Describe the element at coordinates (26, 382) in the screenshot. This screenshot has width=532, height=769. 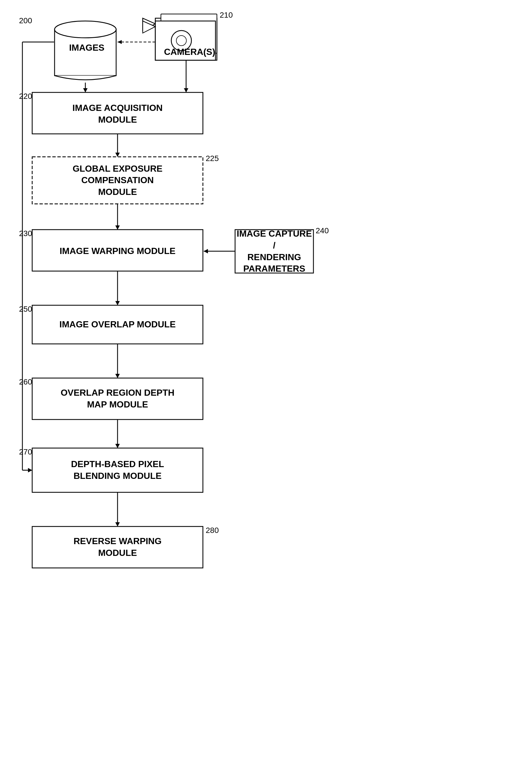
I see `ref-260: 260` at that location.